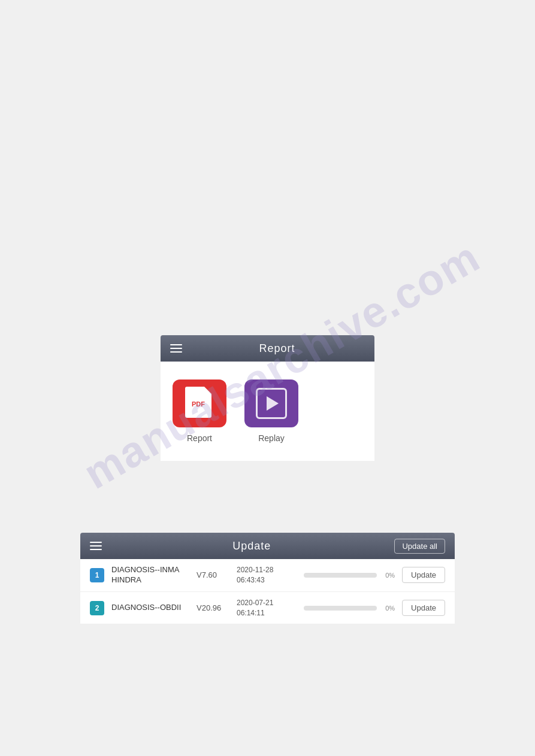 The image size is (535, 756). I want to click on update-button-1: Update, so click(424, 575).